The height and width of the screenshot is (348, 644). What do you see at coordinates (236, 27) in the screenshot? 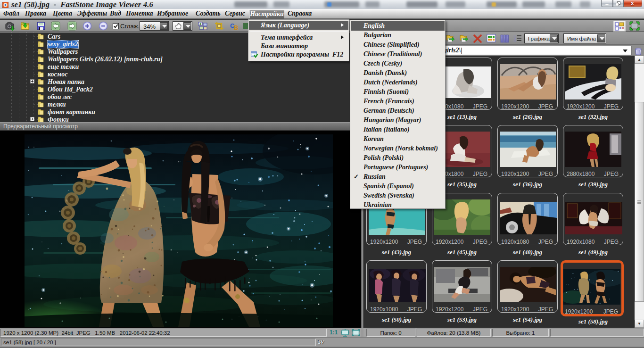
I see `svg-text: B` at bounding box center [236, 27].